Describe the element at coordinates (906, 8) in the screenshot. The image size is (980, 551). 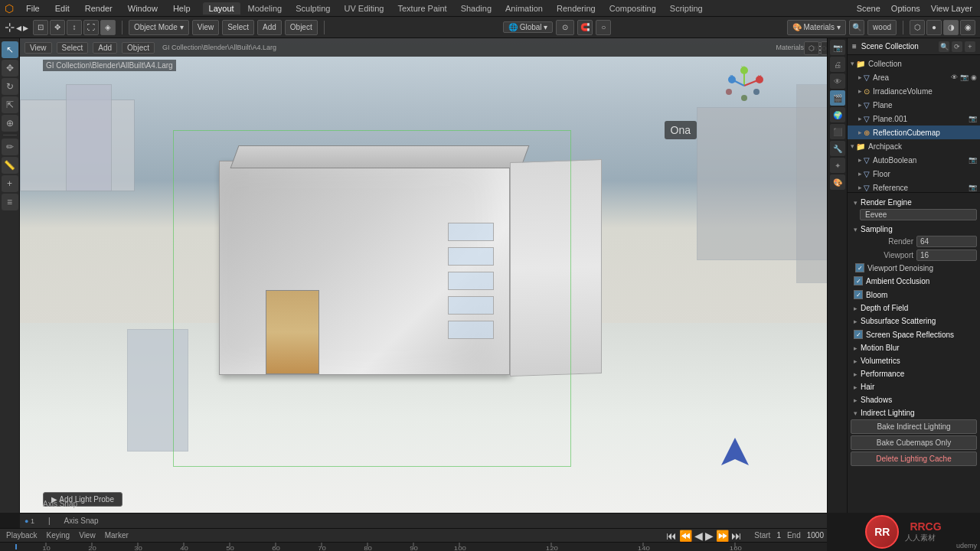
I see `options-btn: Options` at that location.